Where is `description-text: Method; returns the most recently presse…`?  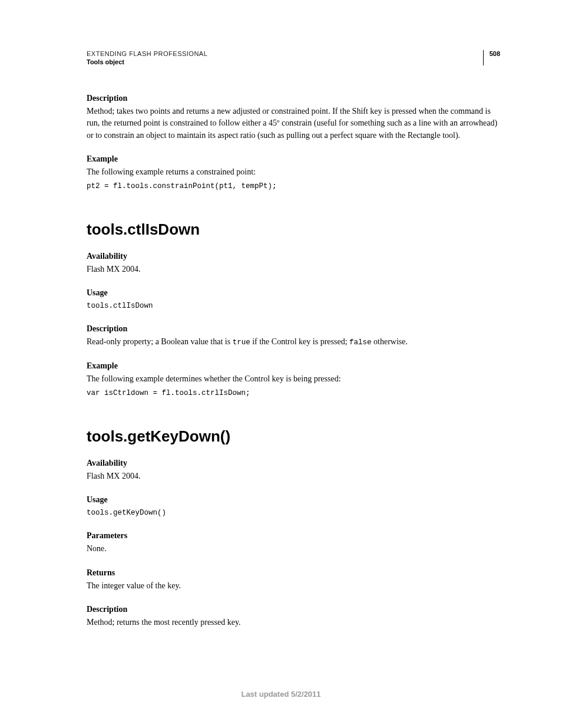
description-text: Method; returns the most recently presse… is located at coordinates (293, 622).